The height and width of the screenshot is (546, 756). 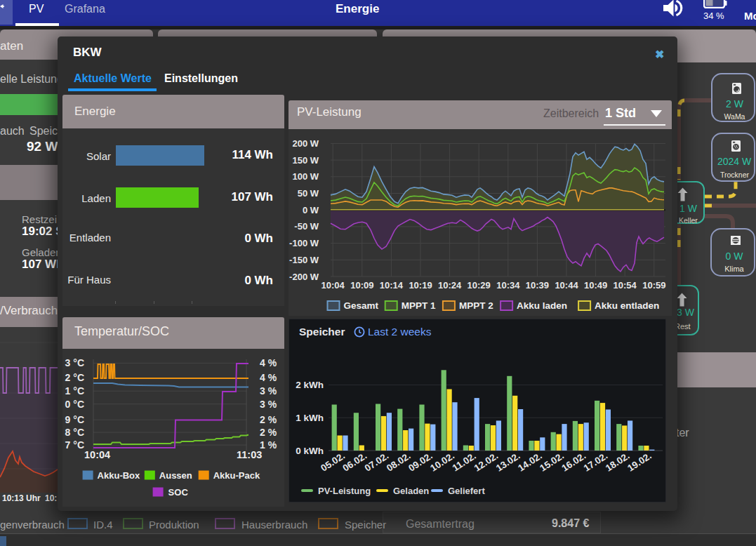 I want to click on svg-text: SOC, so click(x=178, y=493).